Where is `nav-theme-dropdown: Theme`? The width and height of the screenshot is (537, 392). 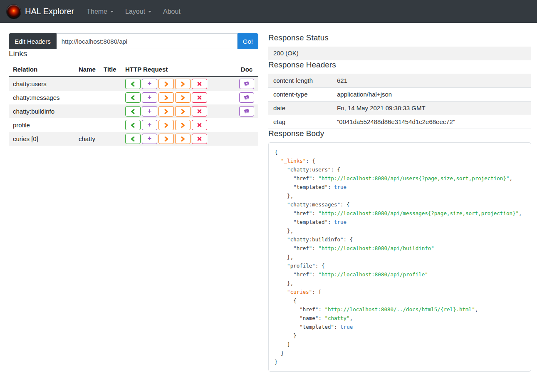
nav-theme-dropdown: Theme is located at coordinates (100, 12).